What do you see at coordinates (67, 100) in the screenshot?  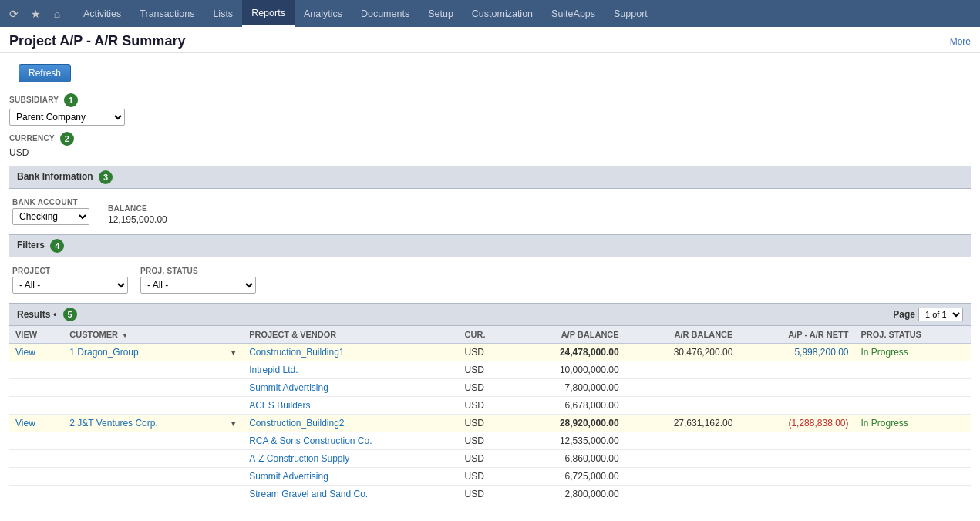 I see `subsidiary-label: SUBSIDIARY 1` at bounding box center [67, 100].